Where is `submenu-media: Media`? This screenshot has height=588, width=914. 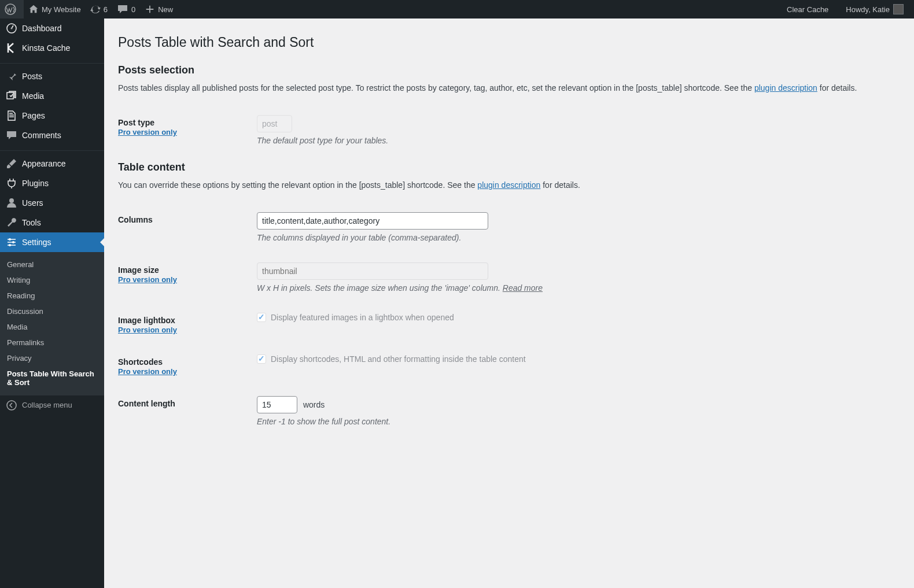
submenu-media: Media is located at coordinates (52, 327).